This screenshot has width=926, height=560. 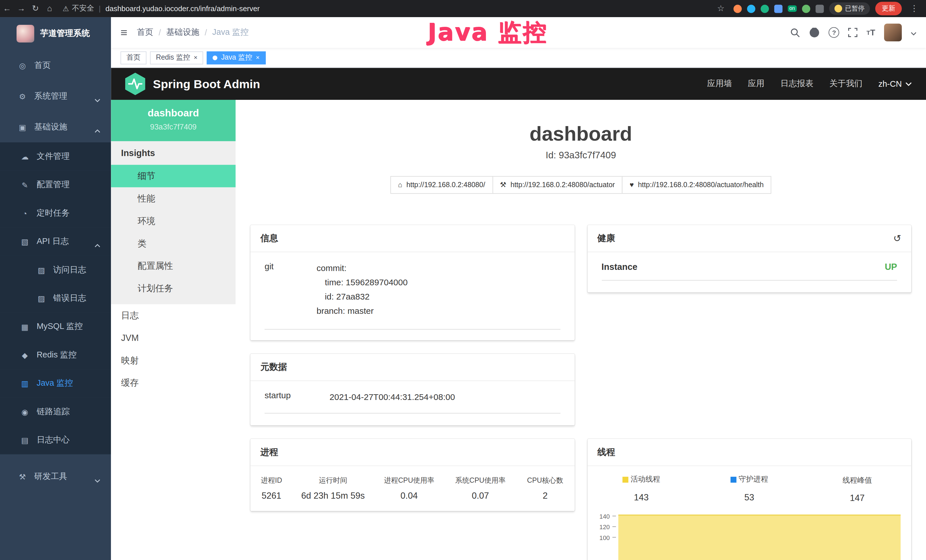 What do you see at coordinates (503, 185) in the screenshot?
I see `wrench-icon: ⚒` at bounding box center [503, 185].